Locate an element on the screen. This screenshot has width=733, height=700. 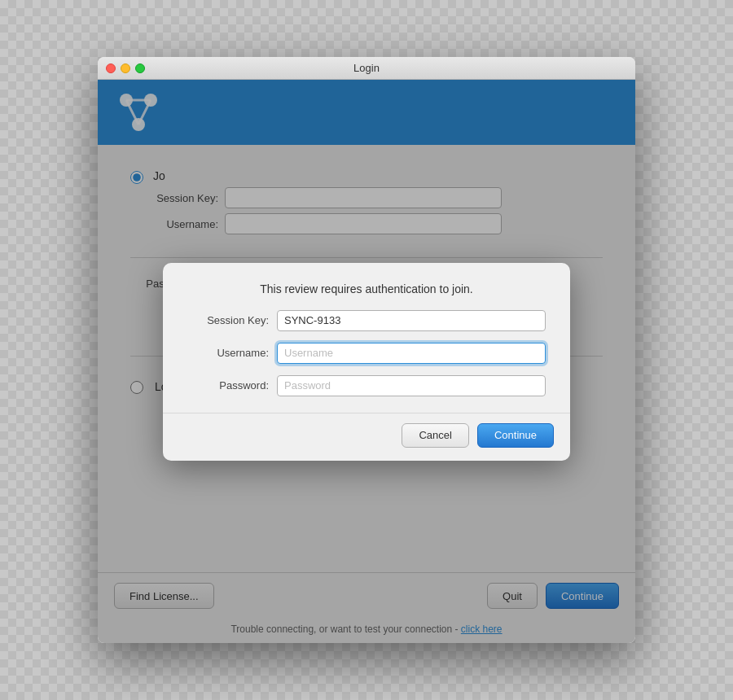
modal-username-row: Username: is located at coordinates (366, 353).